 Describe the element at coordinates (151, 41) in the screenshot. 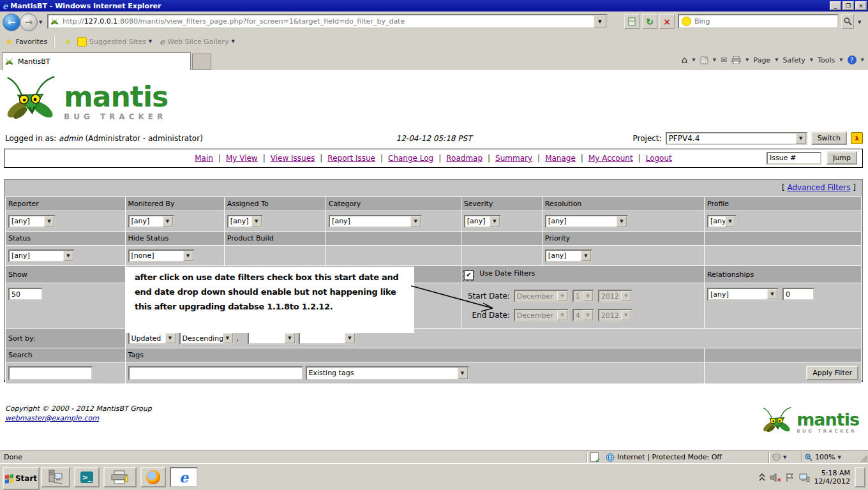

I see `suggested-sites-dropdown-icon: ▼` at that location.